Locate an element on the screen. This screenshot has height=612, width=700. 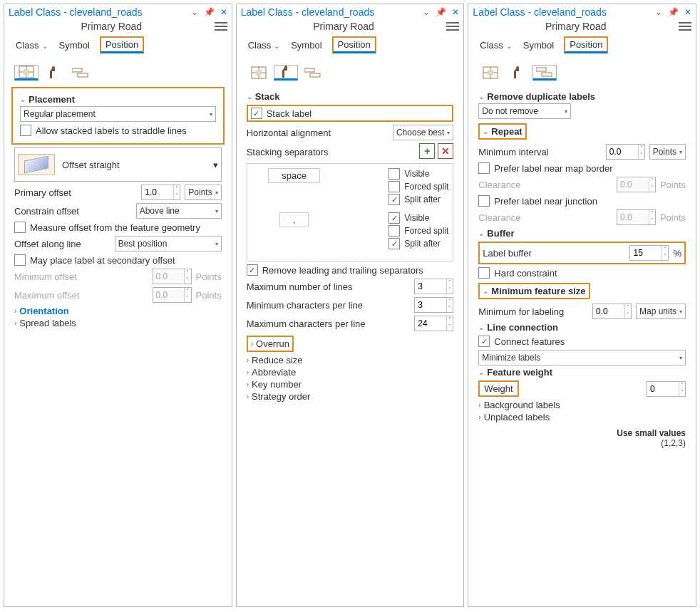
offset-along-line-dropdown: Best position▾ is located at coordinates (168, 244).